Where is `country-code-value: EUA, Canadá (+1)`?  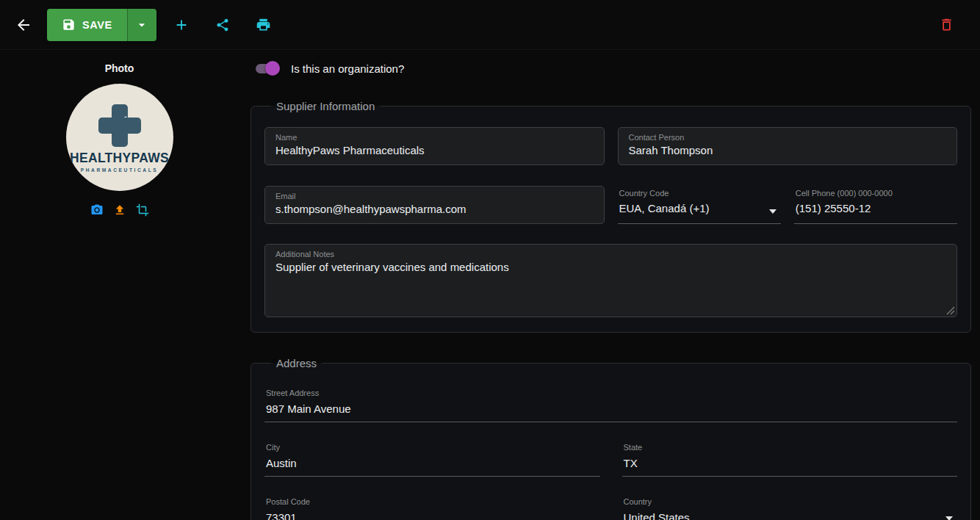 country-code-value: EUA, Canadá (+1) is located at coordinates (699, 209).